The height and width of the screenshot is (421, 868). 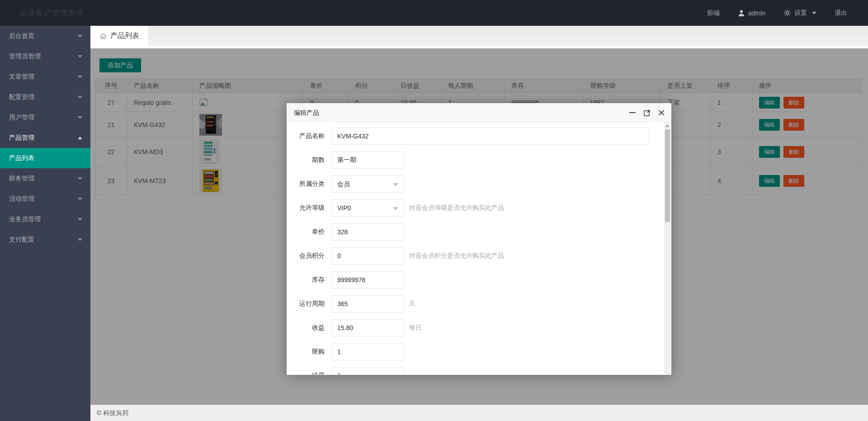 What do you see at coordinates (491, 136) in the screenshot?
I see `product-name-input` at bounding box center [491, 136].